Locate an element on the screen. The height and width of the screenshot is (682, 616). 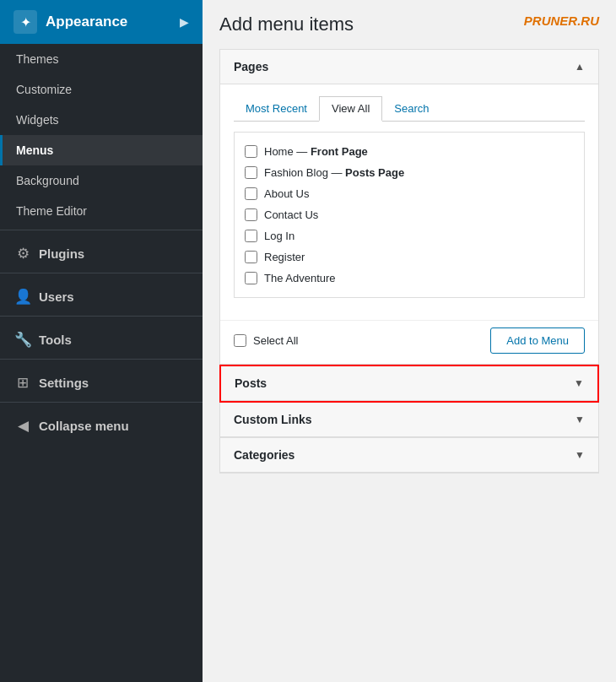
plugins-label: Plugins is located at coordinates (62, 253).